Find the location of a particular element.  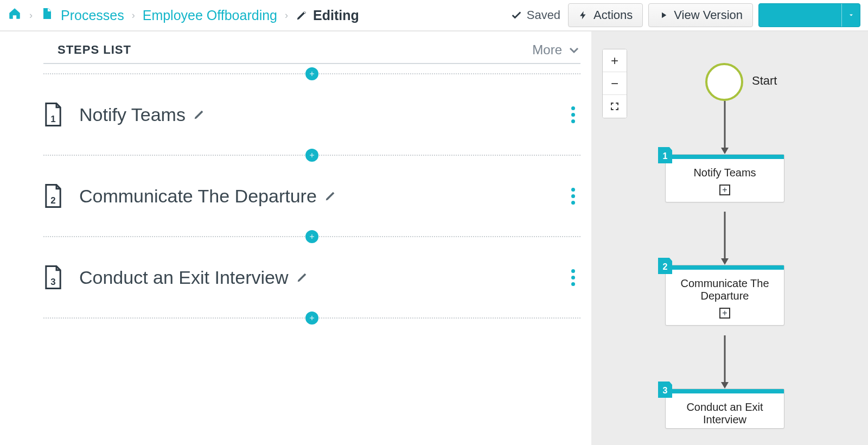

chevron-down-icon is located at coordinates (574, 50).